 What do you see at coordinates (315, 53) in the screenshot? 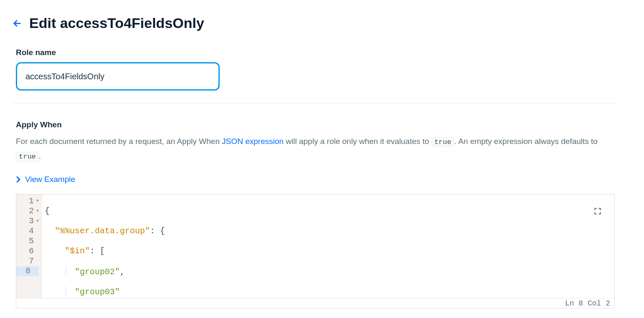
I see `role-name-label: Role name` at bounding box center [315, 53].